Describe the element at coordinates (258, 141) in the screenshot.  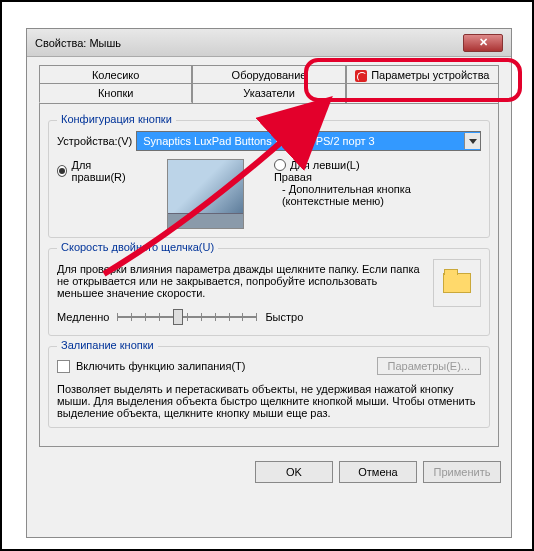
I see `device-value: Synaptics LuxPad Buttons V7.5 на PS/2 по…` at that location.